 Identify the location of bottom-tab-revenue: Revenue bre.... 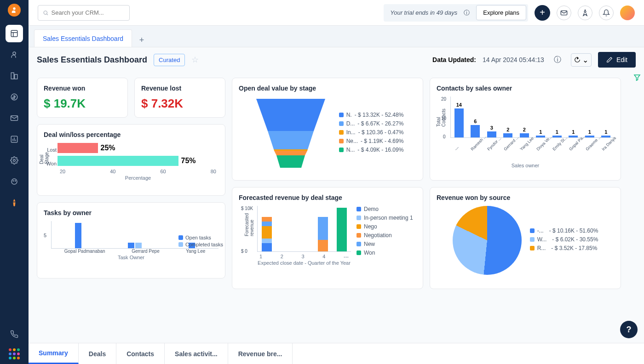
(260, 354).